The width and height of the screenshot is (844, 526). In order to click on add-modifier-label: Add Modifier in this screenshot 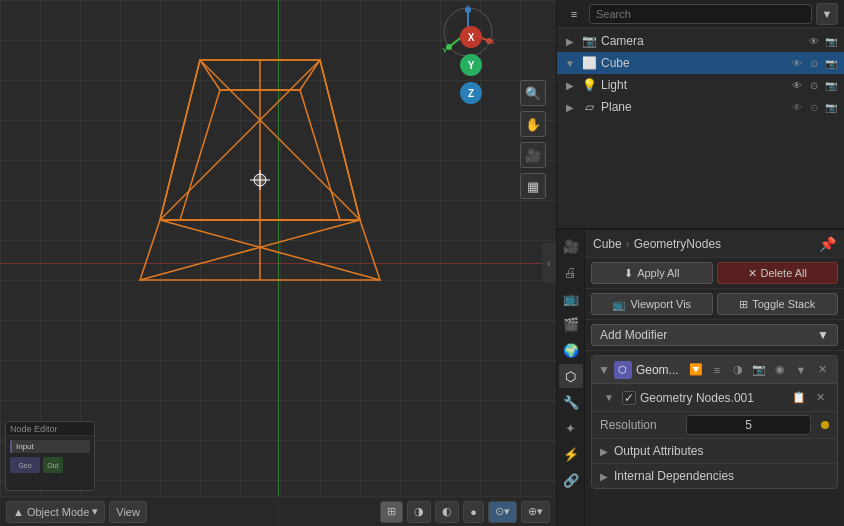, I will do `click(634, 335)`.